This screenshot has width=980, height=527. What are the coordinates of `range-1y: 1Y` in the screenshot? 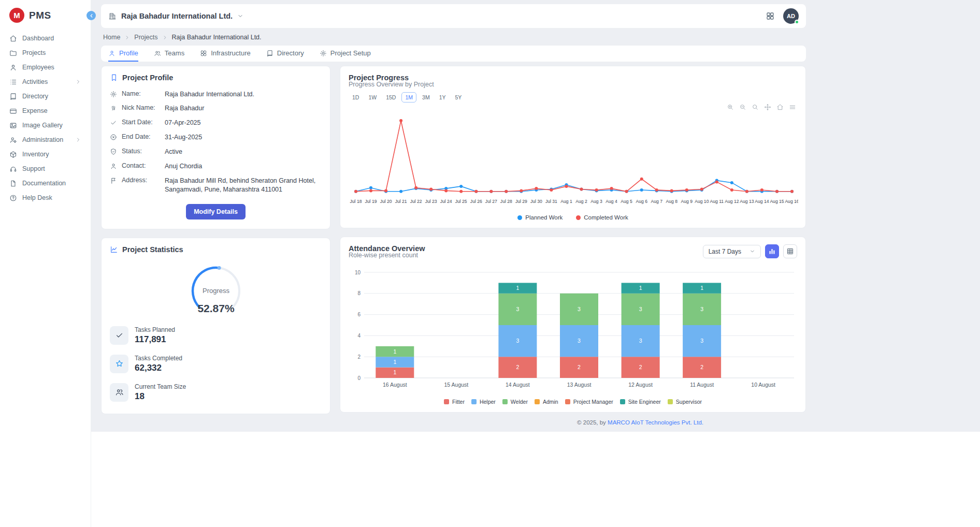 It's located at (442, 97).